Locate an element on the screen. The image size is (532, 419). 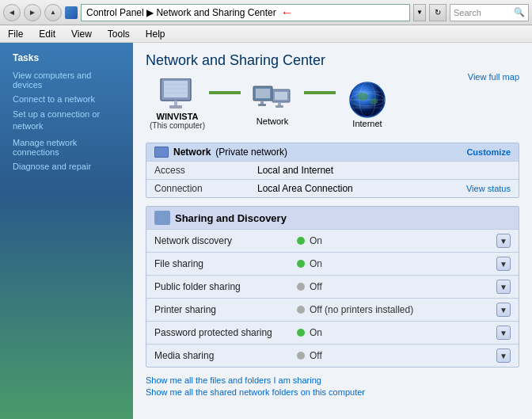
sharing-icon is located at coordinates (162, 218).